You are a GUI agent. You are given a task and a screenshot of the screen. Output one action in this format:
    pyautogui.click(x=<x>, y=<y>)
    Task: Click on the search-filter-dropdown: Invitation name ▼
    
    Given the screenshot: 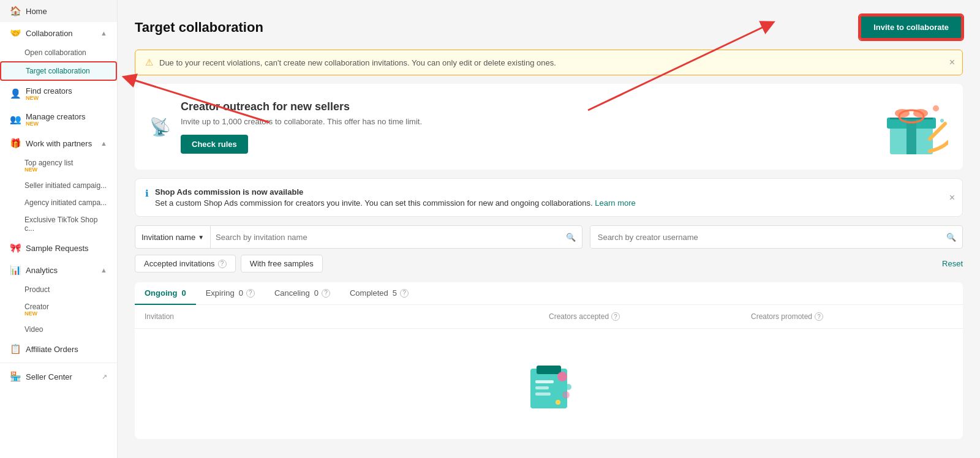 What is the action you would take?
    pyautogui.click(x=173, y=237)
    